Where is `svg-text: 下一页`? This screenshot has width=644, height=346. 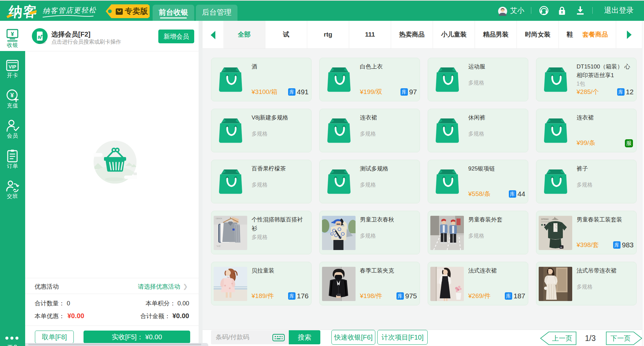
svg-text: 下一页 is located at coordinates (621, 338).